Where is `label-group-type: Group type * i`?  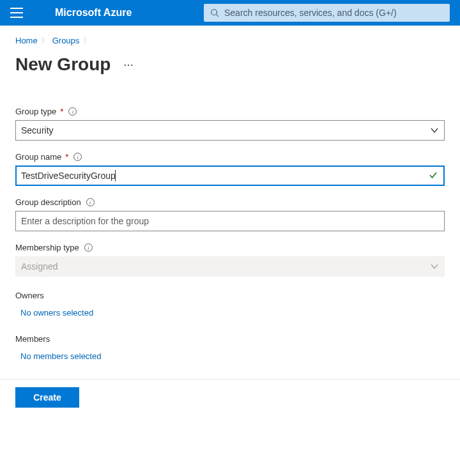 label-group-type: Group type * i is located at coordinates (230, 111).